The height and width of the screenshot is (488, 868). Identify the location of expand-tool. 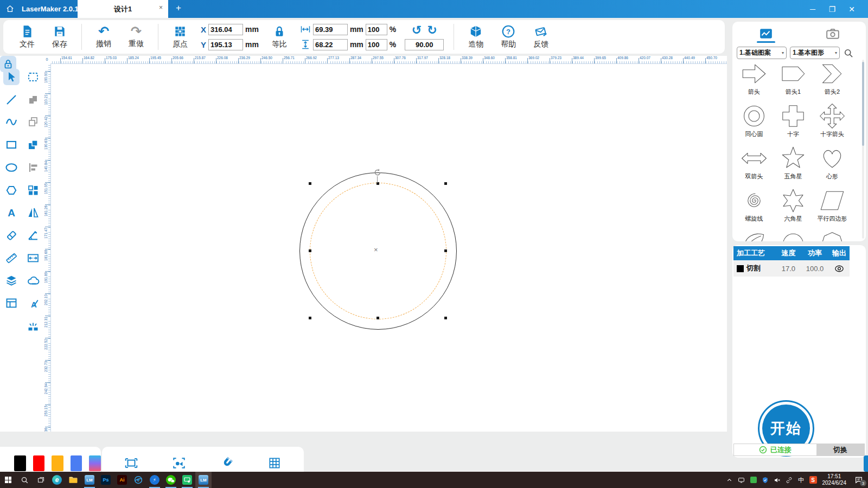
(33, 258).